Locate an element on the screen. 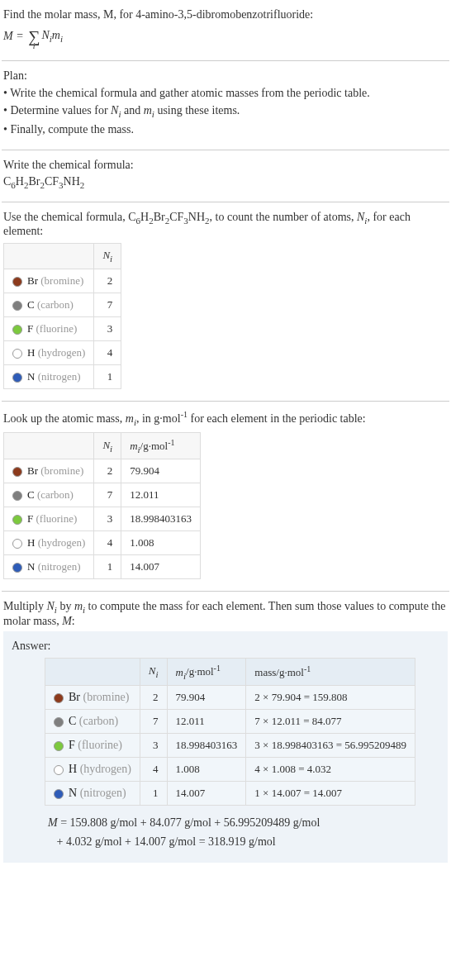 This screenshot has height=980, width=451. table-row: N (nitrogen)1 is located at coordinates (63, 377).